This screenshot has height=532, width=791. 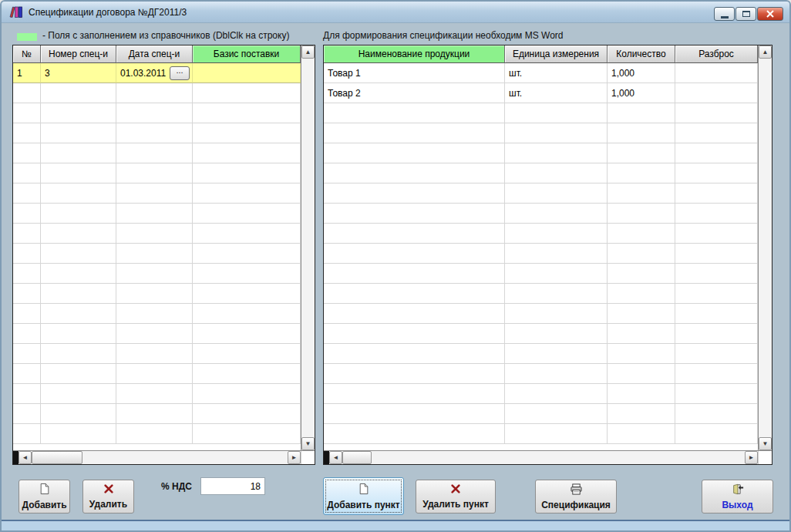 I want to click on column-header-unit: Единица измерения, so click(x=557, y=54).